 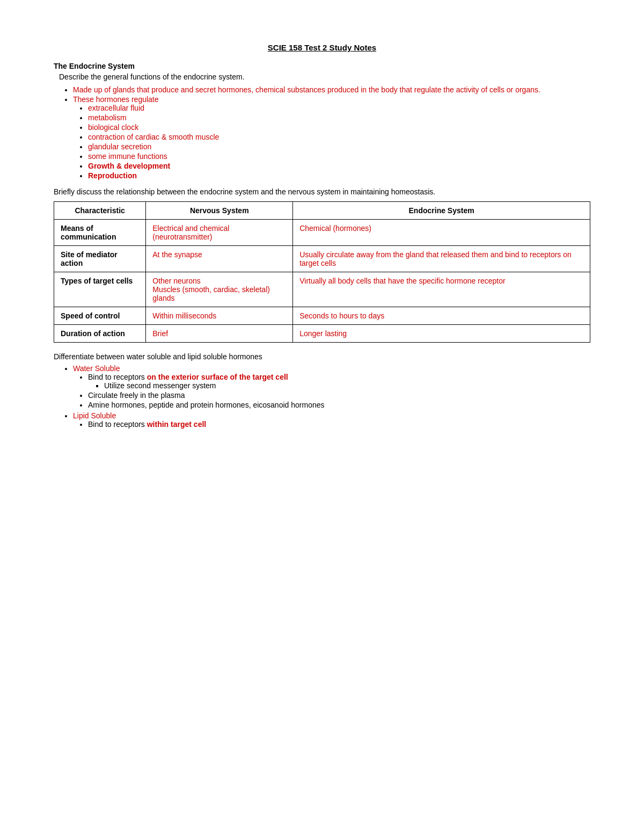 I want to click on homeostasis-paragraph: Briefly discuss the relationship between…, so click(x=322, y=192).